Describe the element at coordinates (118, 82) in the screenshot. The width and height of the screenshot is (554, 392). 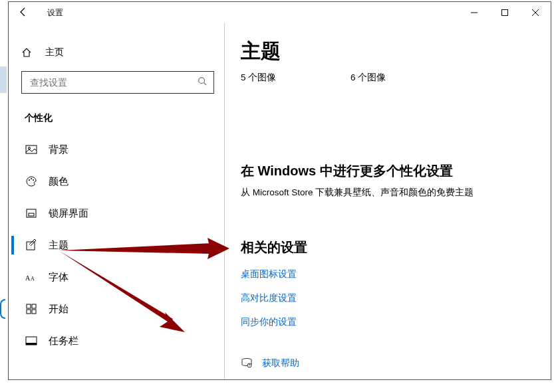
I see `search-box` at that location.